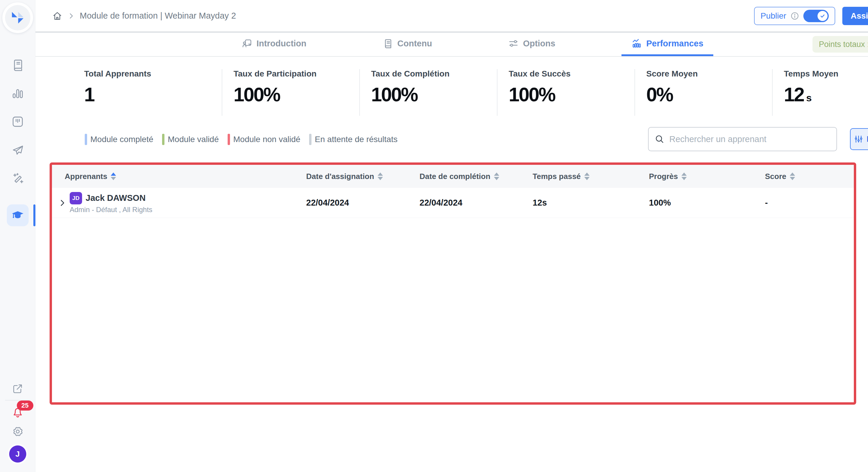 The height and width of the screenshot is (472, 868). I want to click on legend-module-valide: Module validé, so click(190, 140).